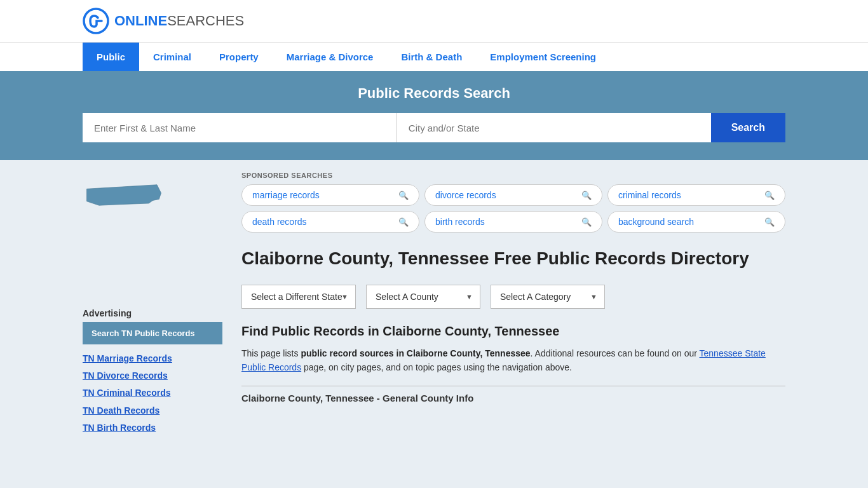 The image size is (868, 488). Describe the element at coordinates (280, 222) in the screenshot. I see `tag-death-label: death records` at that location.